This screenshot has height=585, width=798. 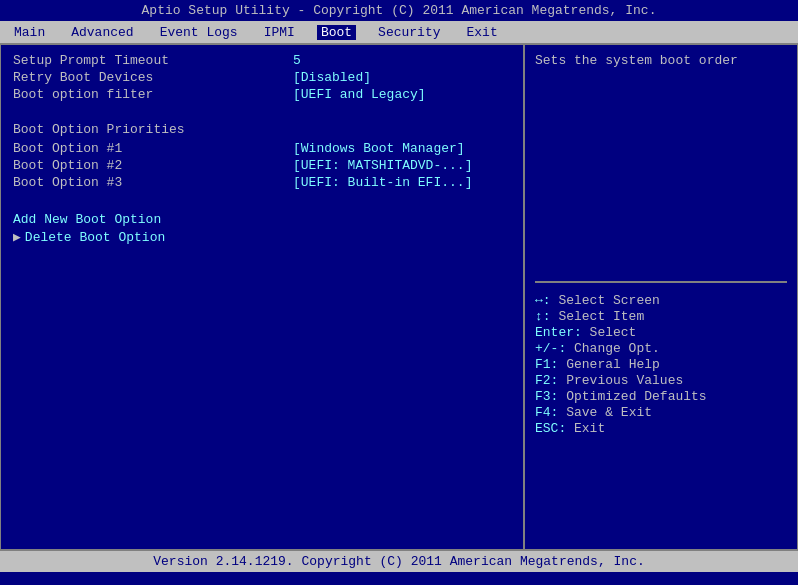 I want to click on menu-row-label: Boot Option #1, so click(x=153, y=148).